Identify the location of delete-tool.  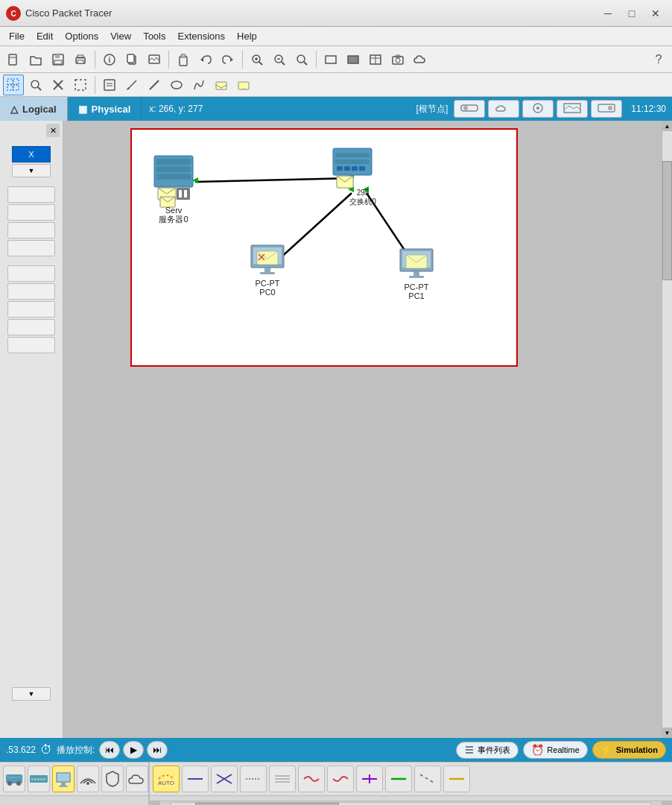
(58, 85).